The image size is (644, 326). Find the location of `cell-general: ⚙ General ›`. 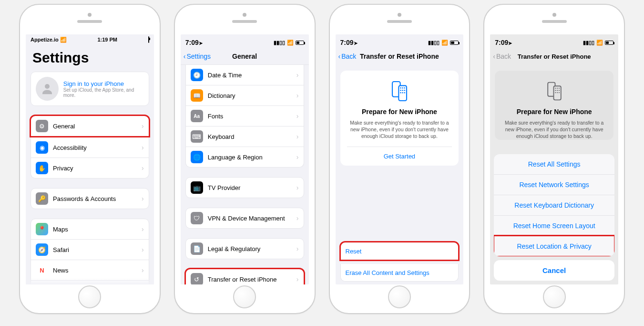

cell-general: ⚙ General › is located at coordinates (90, 126).